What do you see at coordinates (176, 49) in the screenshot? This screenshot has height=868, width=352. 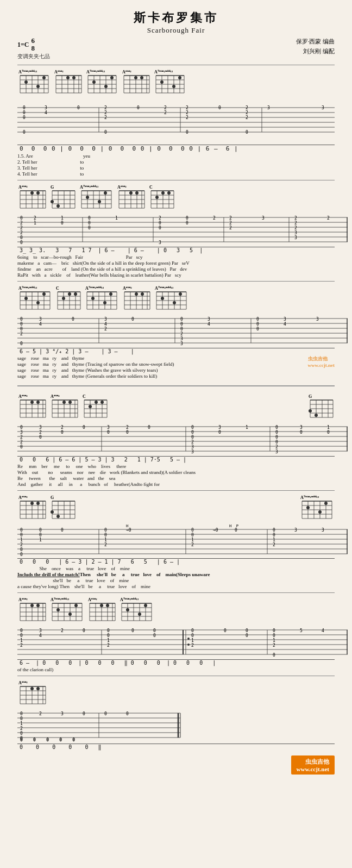 I see `meta-row: 1=C 6 8 变调夹夹七品 保罗·西蒙 编曲 刘兴刚 编配` at bounding box center [176, 49].